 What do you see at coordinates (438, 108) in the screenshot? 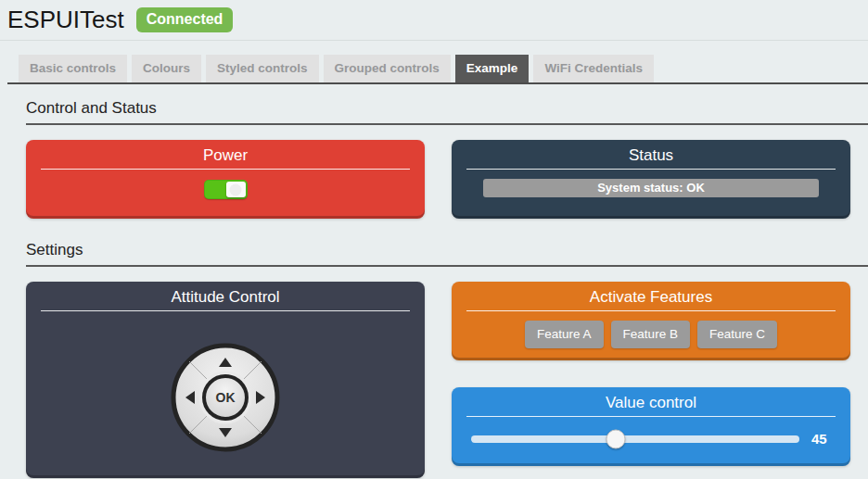
I see `section-label-control-status: Control and Status` at bounding box center [438, 108].